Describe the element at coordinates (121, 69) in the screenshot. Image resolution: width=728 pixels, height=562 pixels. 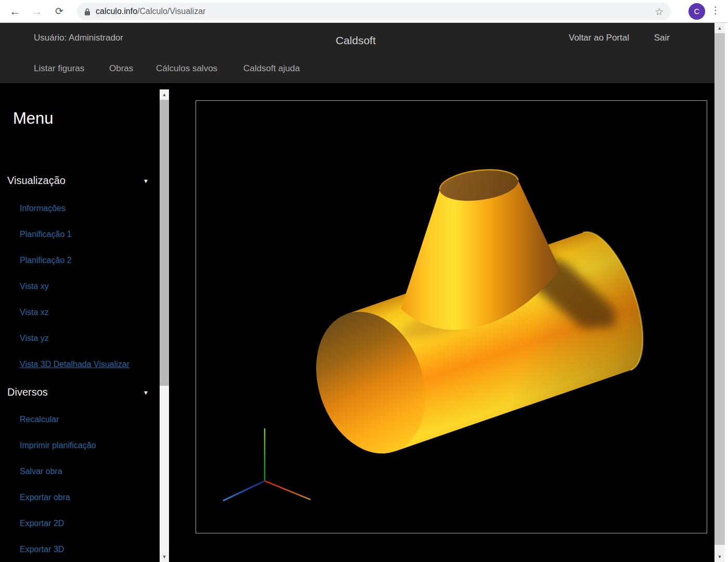
I see `nav-obras: Obras` at that location.